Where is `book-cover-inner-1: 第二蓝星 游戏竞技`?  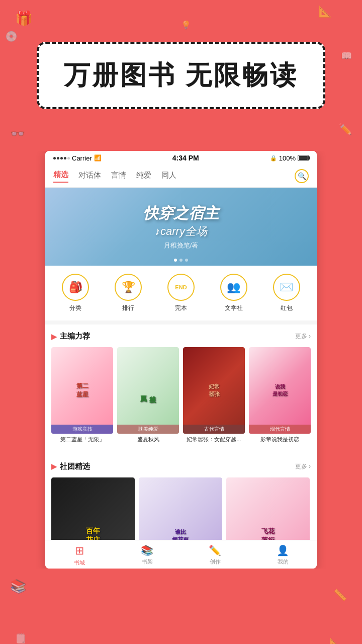 book-cover-inner-1: 第二蓝星 游戏竞技 is located at coordinates (82, 390).